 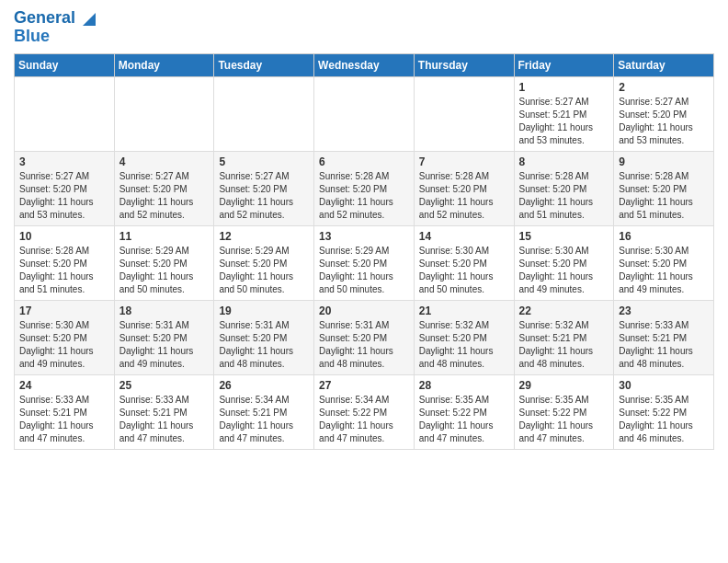 What do you see at coordinates (64, 412) in the screenshot?
I see `calendar-cell: 24Sunrise: 5:33 AM Sunset: 5:21 PM Dayli…` at bounding box center [64, 412].